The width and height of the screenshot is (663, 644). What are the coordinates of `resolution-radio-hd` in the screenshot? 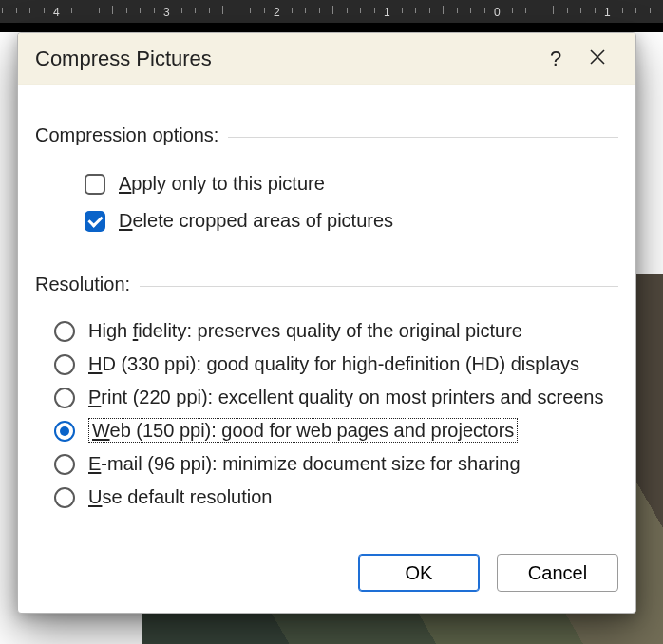 It's located at (65, 365).